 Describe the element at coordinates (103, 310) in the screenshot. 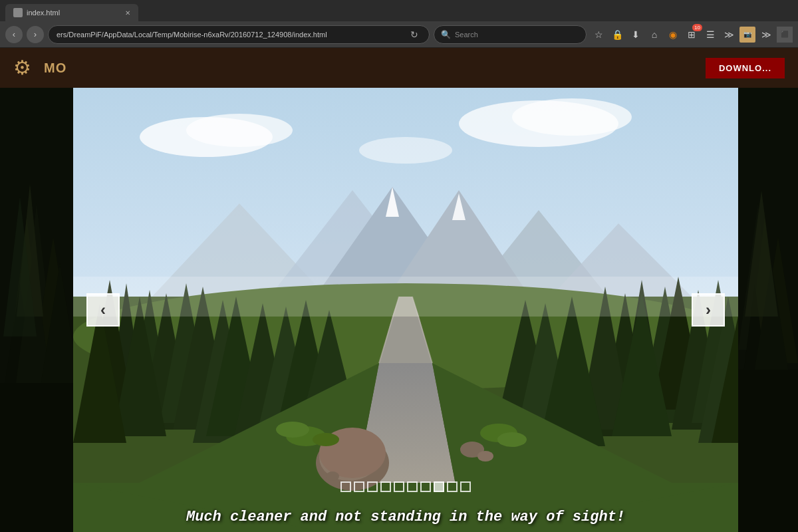

I see `prev-slide-button: ‹` at that location.